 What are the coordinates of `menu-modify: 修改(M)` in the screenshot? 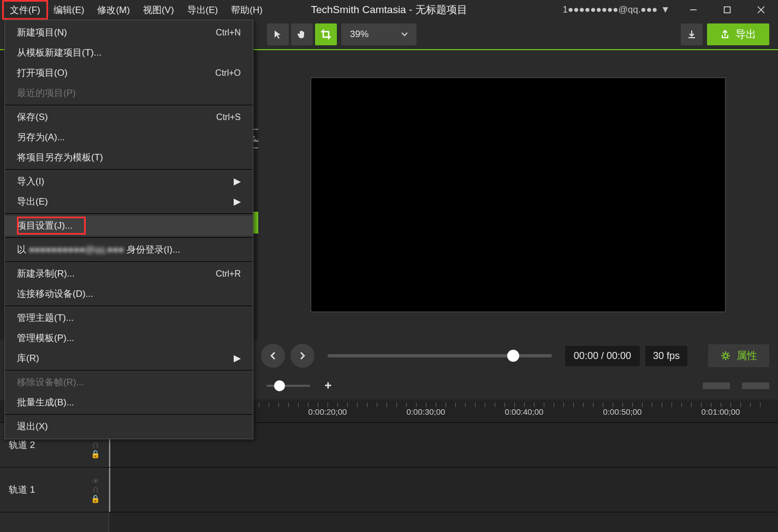 It's located at (114, 10).